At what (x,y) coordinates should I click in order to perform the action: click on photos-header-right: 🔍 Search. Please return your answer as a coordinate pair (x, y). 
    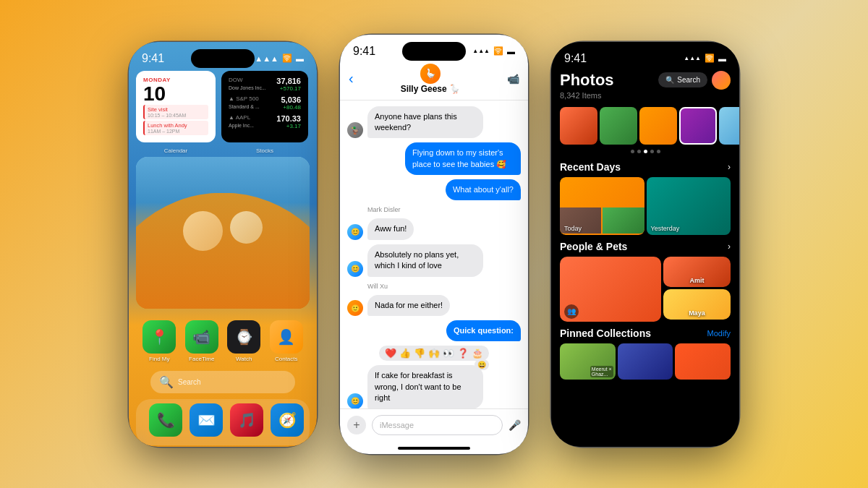
    Looking at the image, I should click on (694, 80).